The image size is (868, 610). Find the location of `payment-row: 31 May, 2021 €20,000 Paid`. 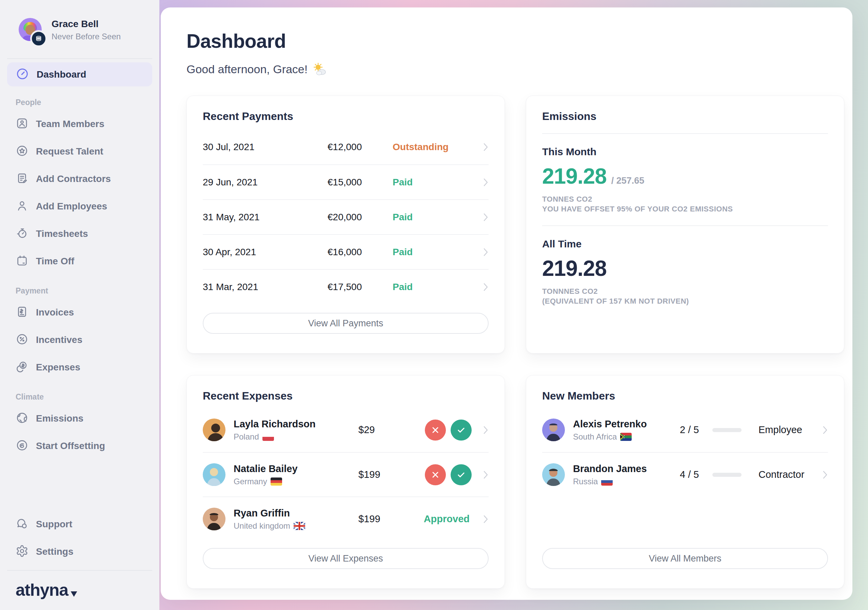

payment-row: 31 May, 2021 €20,000 Paid is located at coordinates (346, 217).